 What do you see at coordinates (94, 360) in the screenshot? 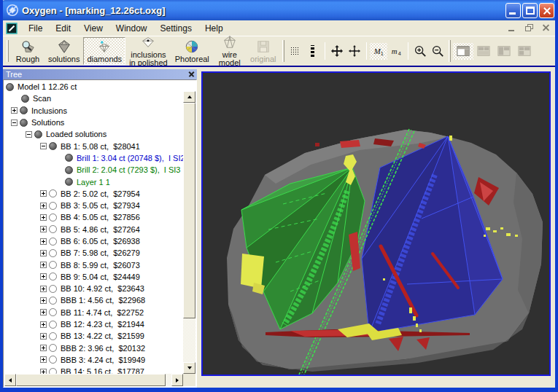
I see `tree-item: BBB 3: 4.24 ct, $19949` at bounding box center [94, 360].